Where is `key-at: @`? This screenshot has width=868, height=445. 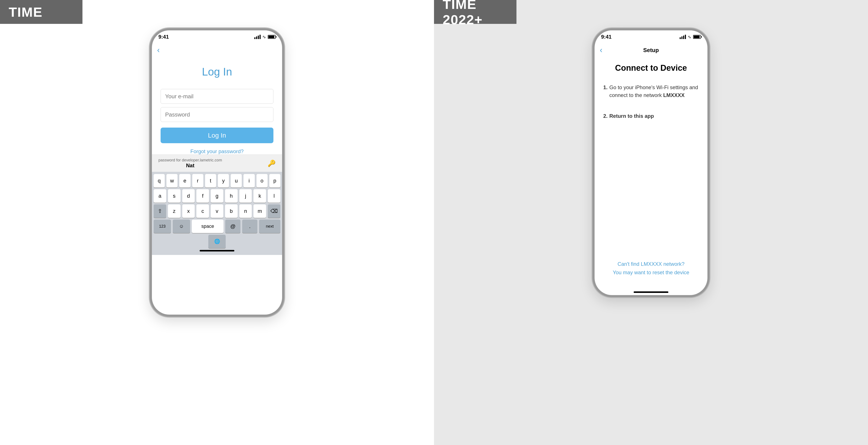
key-at: @ is located at coordinates (233, 226).